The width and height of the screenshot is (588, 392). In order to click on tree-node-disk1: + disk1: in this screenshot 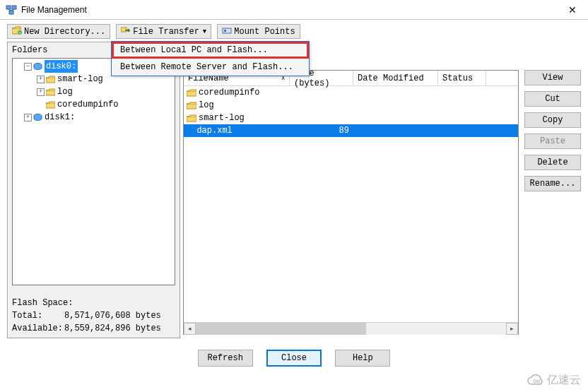, I will do `click(93, 117)`.